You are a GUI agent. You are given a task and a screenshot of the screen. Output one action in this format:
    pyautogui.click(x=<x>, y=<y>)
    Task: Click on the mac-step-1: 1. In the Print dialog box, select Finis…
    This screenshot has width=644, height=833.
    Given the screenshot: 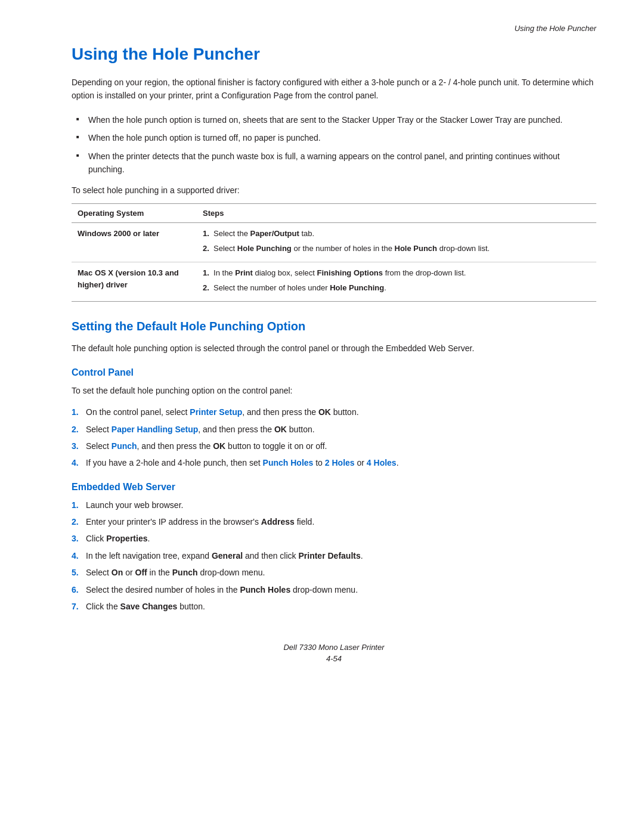 What is the action you would take?
    pyautogui.click(x=397, y=273)
    